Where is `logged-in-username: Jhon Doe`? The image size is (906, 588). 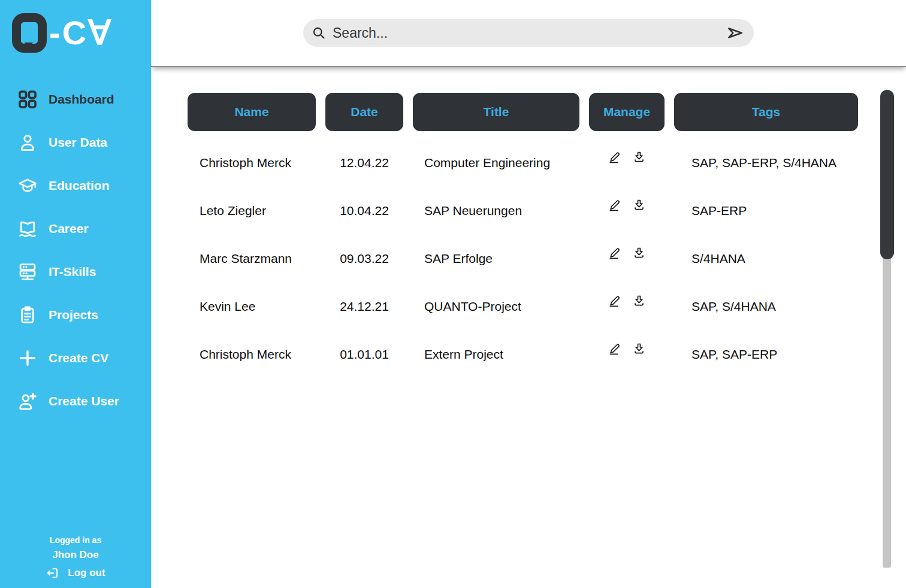
logged-in-username: Jhon Doe is located at coordinates (76, 555).